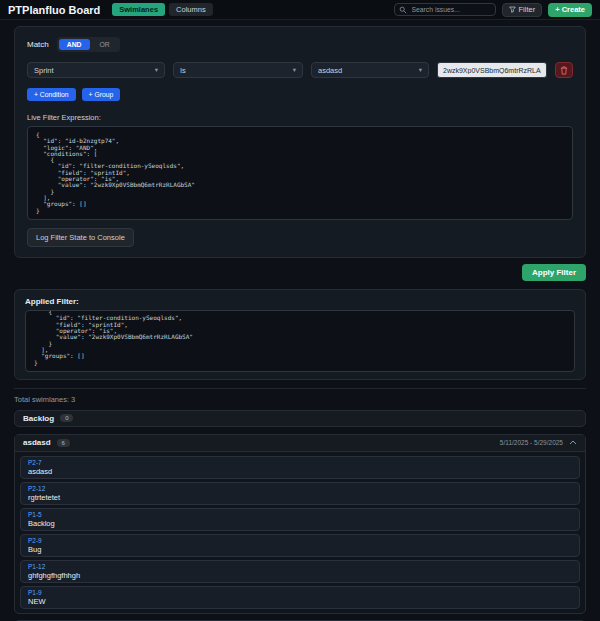 This screenshot has height=621, width=600. Describe the element at coordinates (573, 442) in the screenshot. I see `chevron-up-icon` at that location.